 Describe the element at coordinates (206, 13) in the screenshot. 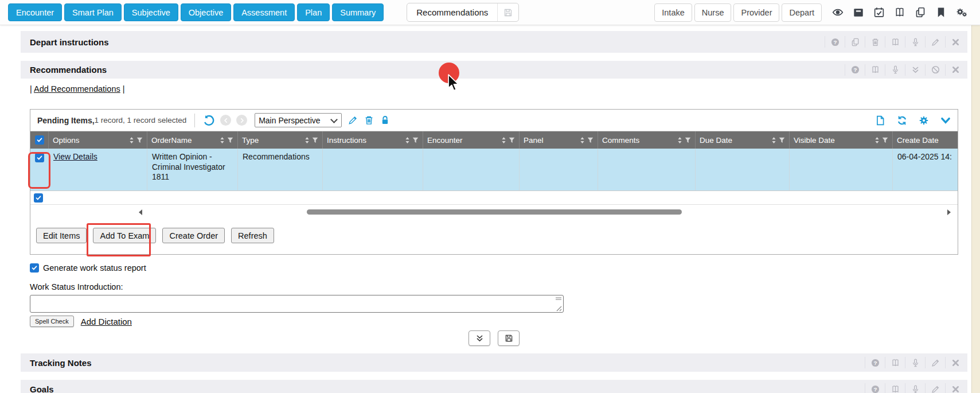

I see `tab-objective: Objective` at that location.